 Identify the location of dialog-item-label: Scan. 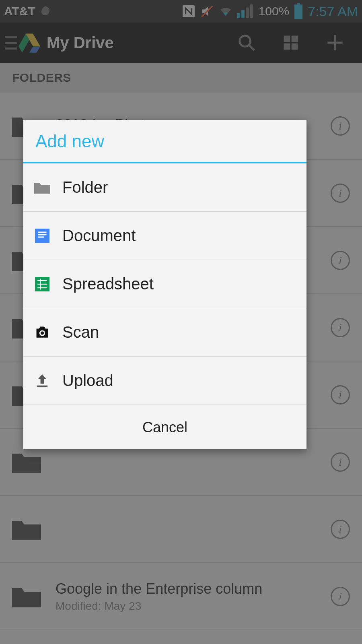
(80, 332).